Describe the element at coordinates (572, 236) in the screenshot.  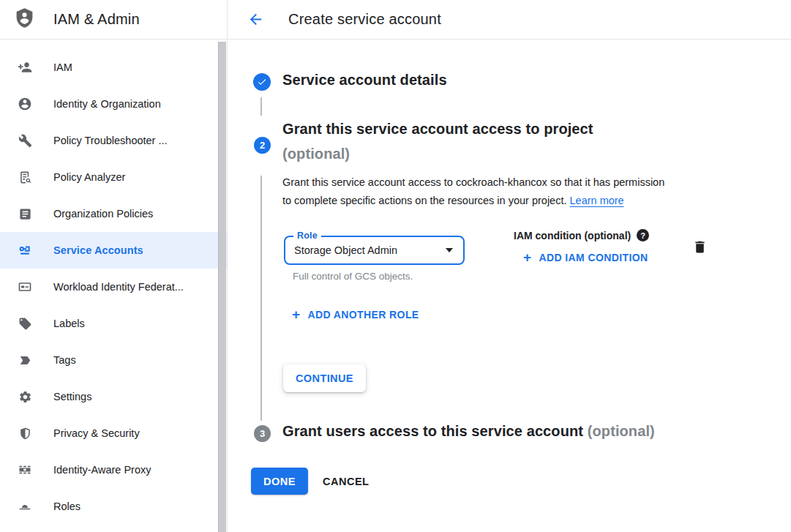
I see `iam-condition-label-text: IAM condition (optional)` at that location.